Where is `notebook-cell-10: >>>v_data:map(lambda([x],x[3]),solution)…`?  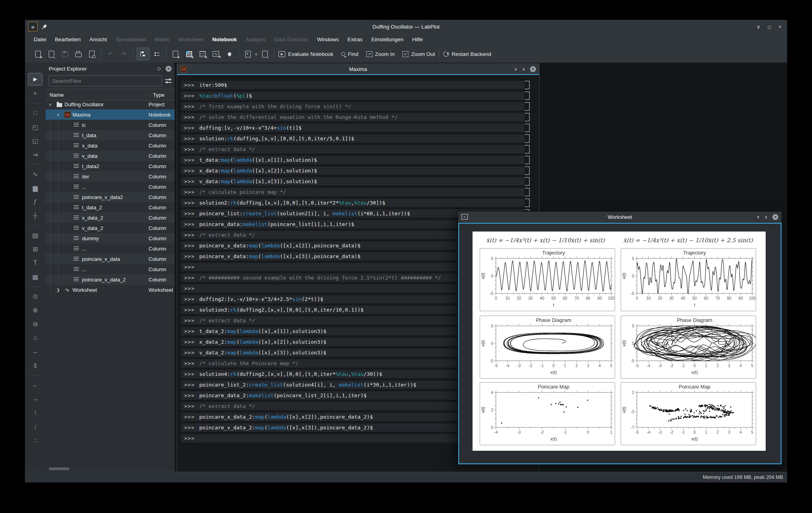
notebook-cell-10: >>>v_data:map(lambda([x],x[3]),solution)… is located at coordinates (353, 182).